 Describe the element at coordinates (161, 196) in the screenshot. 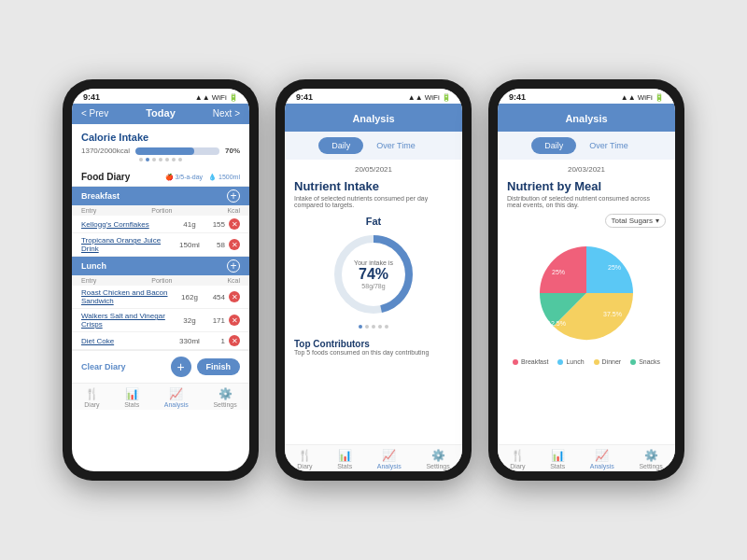

I see `breakfast-header: Breakfast +` at that location.